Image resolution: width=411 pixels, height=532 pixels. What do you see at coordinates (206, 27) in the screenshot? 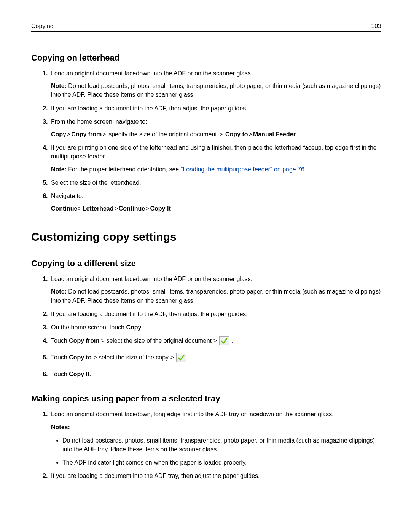
I see `page-header: Copying 103` at bounding box center [206, 27].